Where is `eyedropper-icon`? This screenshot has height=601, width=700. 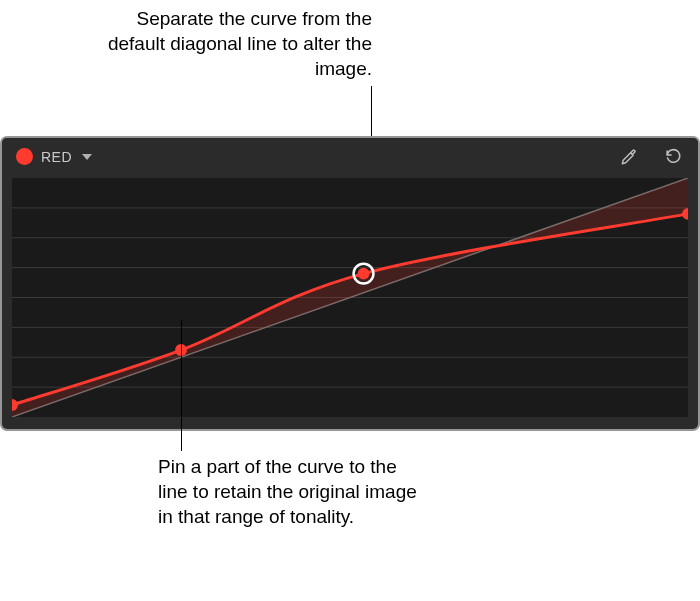
eyedropper-icon is located at coordinates (629, 157).